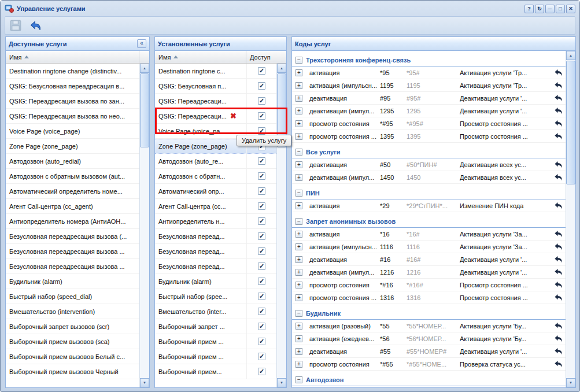 This screenshot has width=580, height=392. What do you see at coordinates (429, 193) in the screenshot?
I see `service-group-header: − ПИН` at bounding box center [429, 193].